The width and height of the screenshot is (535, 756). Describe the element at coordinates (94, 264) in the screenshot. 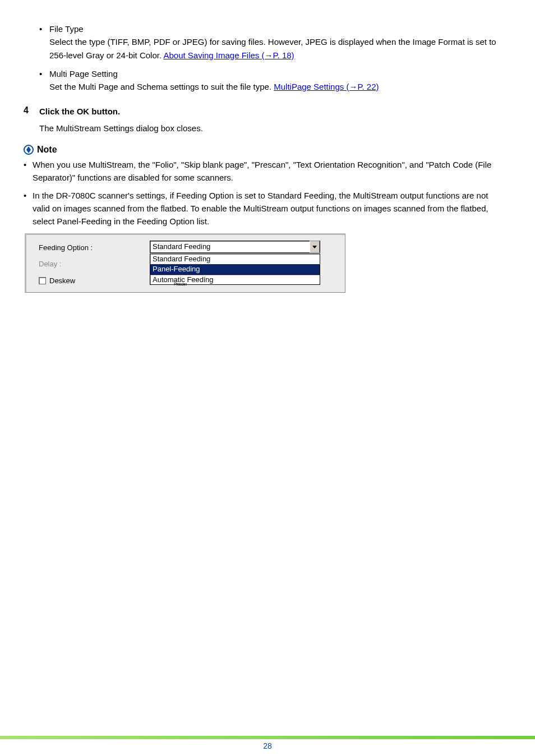

I see `delay-label: Delay :` at that location.